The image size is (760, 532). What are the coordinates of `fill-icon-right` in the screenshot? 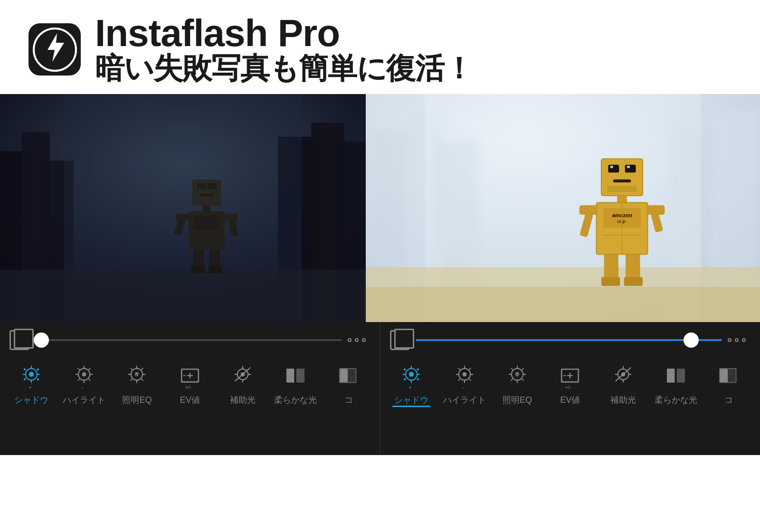 It's located at (623, 378).